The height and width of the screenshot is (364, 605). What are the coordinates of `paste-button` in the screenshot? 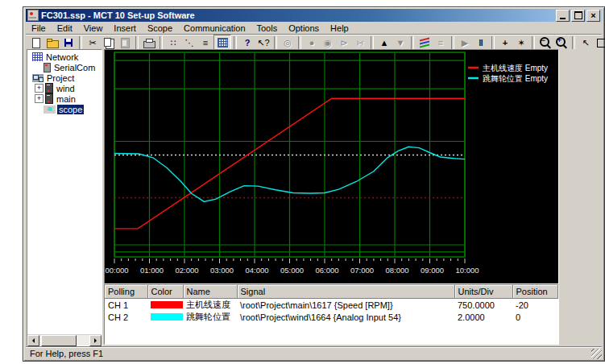 It's located at (125, 43).